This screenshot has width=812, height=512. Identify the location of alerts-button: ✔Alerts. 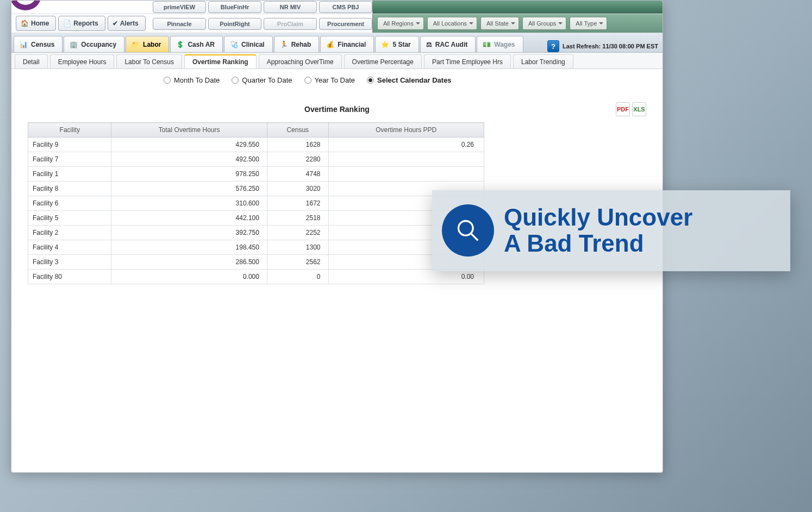
(127, 23).